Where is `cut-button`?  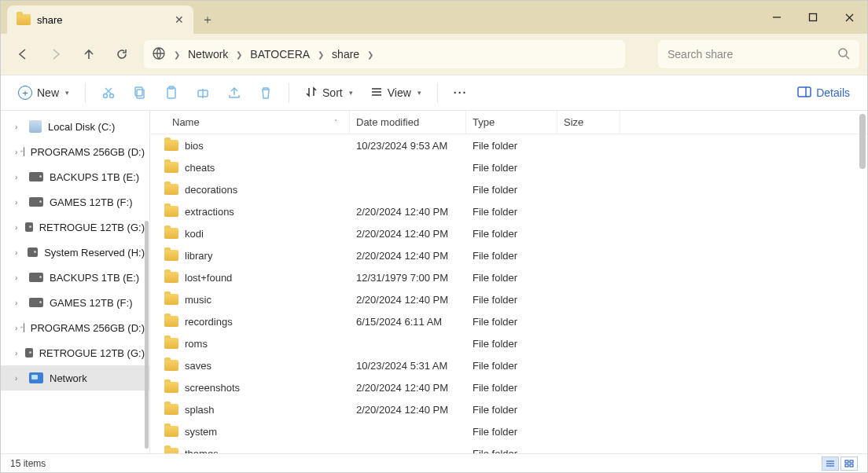
cut-button is located at coordinates (108, 93).